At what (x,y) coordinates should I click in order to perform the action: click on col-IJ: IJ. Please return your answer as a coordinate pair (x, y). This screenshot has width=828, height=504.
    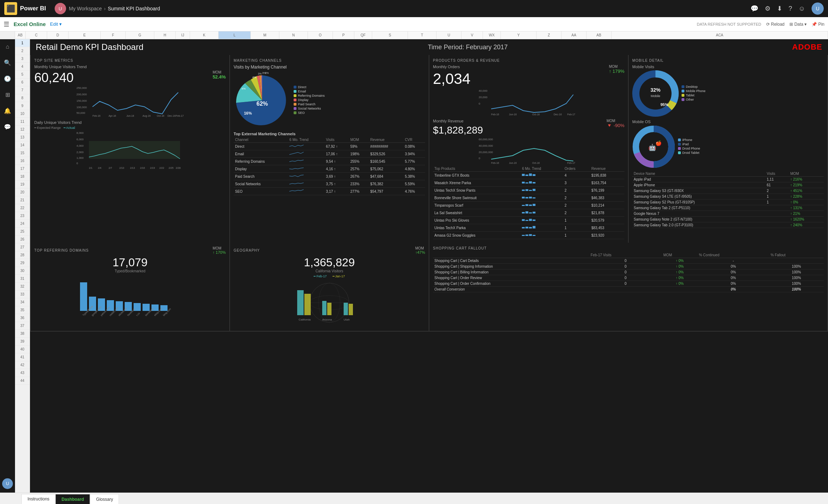
    Looking at the image, I should click on (183, 35).